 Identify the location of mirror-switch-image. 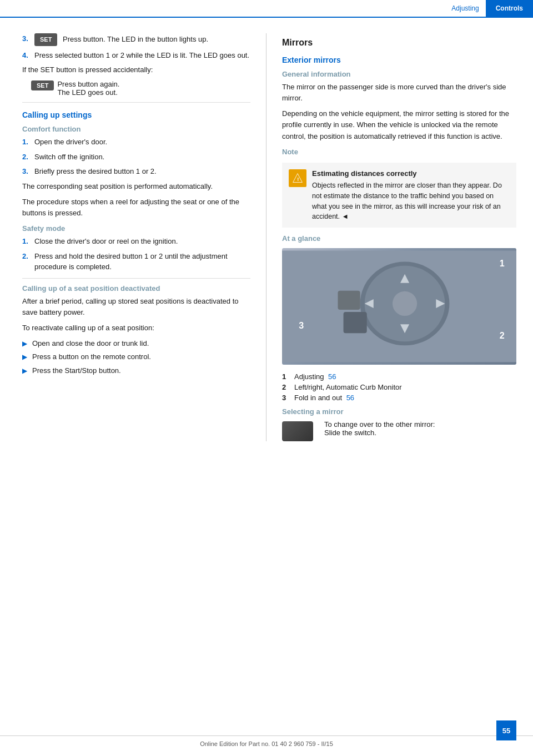
(298, 431).